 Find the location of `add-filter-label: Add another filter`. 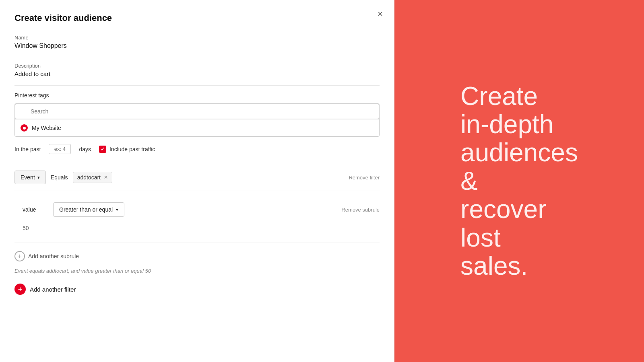

add-filter-label: Add another filter is located at coordinates (53, 290).